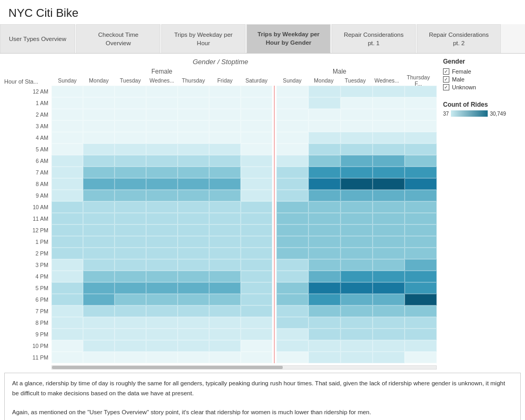  I want to click on tab-checkout-time: Checkout Time Overview, so click(118, 39).